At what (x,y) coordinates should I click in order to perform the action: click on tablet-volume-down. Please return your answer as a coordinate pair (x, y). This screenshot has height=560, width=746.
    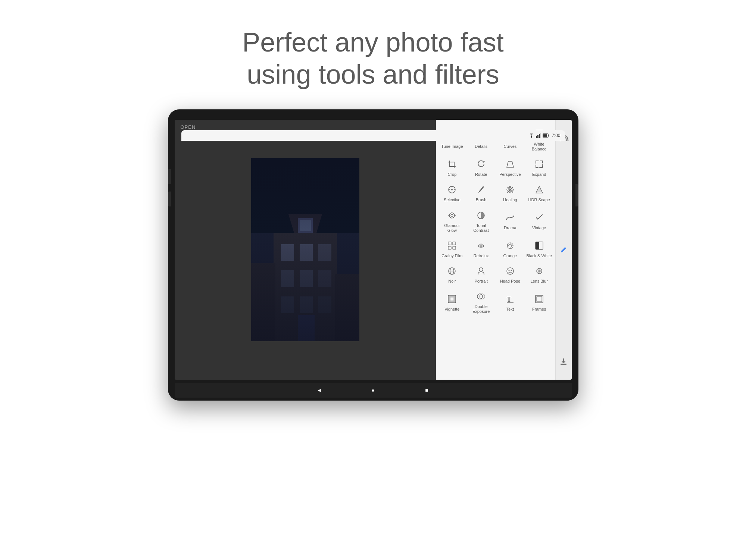
    Looking at the image, I should click on (169, 199).